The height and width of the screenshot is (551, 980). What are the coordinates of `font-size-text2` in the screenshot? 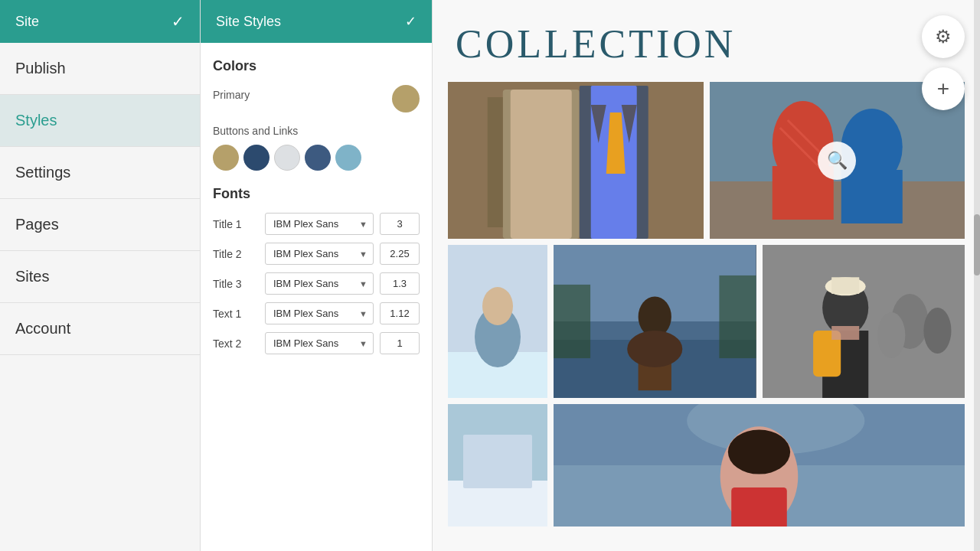 It's located at (400, 343).